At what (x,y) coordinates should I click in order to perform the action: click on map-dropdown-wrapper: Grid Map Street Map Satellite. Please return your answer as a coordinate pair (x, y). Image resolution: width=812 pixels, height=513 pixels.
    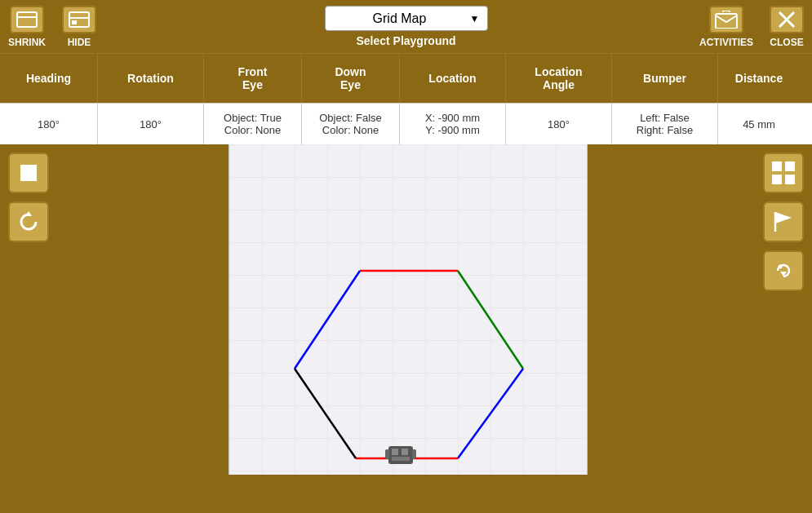
    Looking at the image, I should click on (406, 18).